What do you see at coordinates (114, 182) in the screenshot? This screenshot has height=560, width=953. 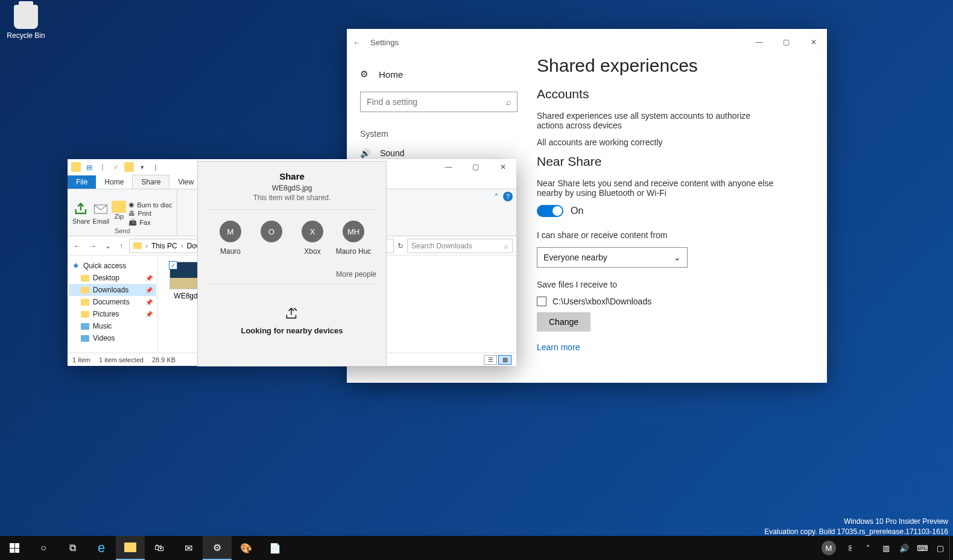 I see `tab-home: Home` at bounding box center [114, 182].